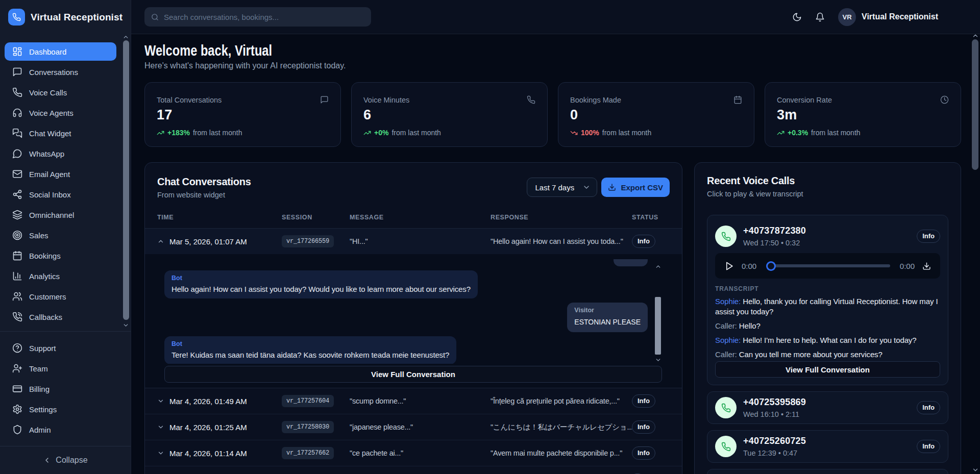 Image resolution: width=980 pixels, height=474 pixels. I want to click on speaker-caller: Caller:, so click(726, 354).